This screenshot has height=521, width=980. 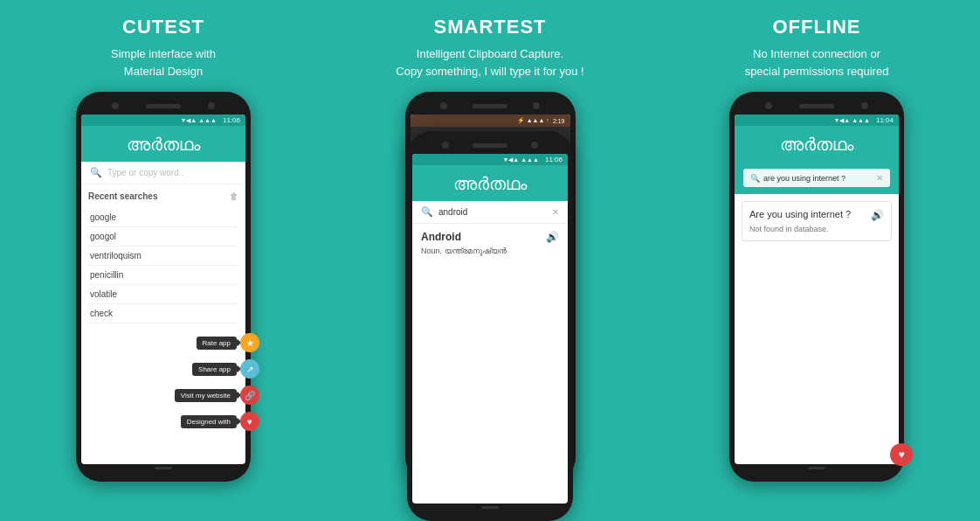 I want to click on search-box-offline: 🔍 are you using internet ? ✕, so click(x=817, y=178).